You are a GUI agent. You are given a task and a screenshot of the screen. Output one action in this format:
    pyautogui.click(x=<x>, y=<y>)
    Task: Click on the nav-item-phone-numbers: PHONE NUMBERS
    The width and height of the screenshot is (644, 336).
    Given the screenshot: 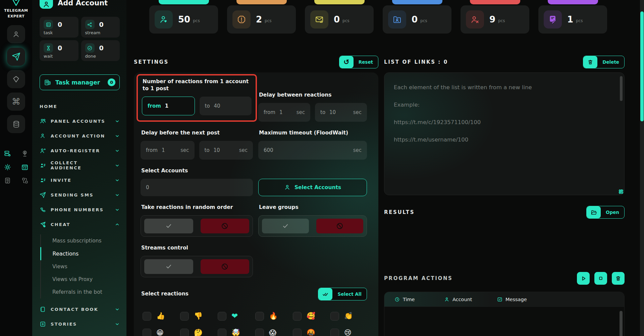 What is the action you would take?
    pyautogui.click(x=80, y=210)
    